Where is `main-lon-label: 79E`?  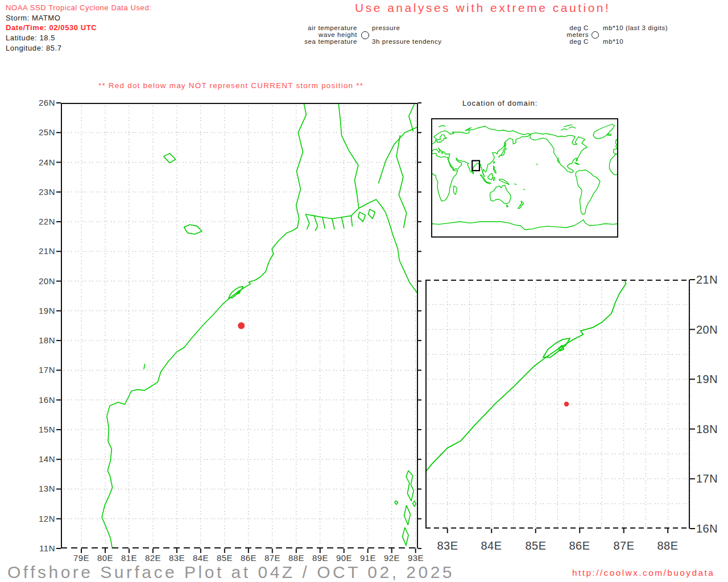
main-lon-label: 79E is located at coordinates (81, 558).